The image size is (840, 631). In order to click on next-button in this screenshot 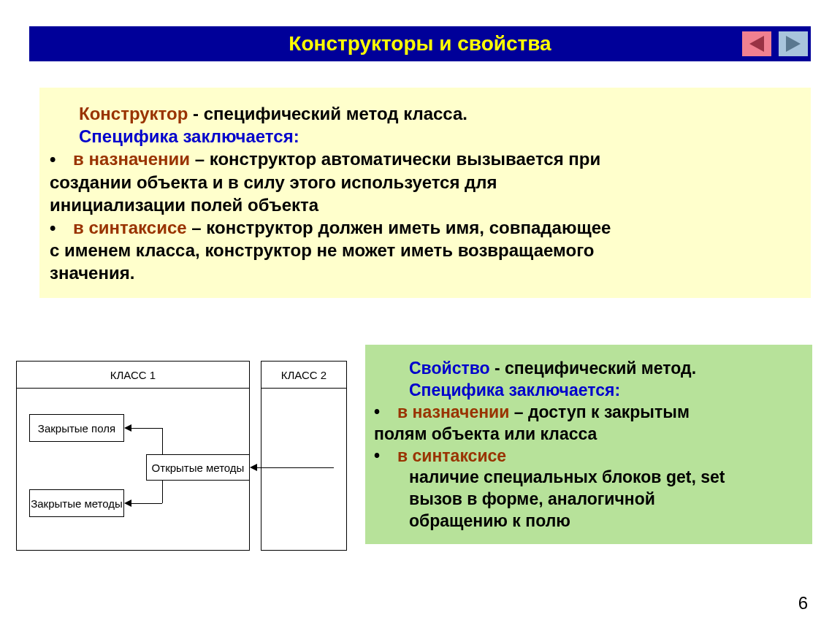, I will do `click(793, 44)`.